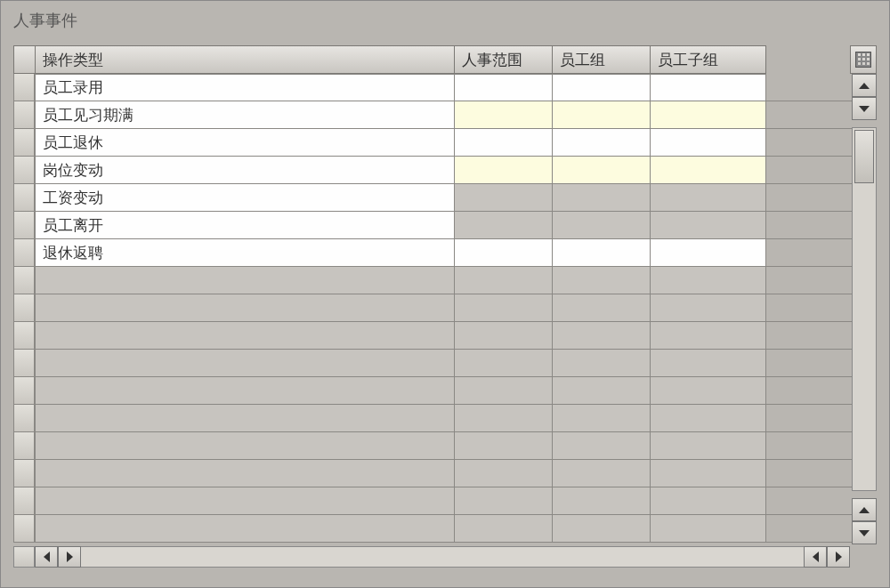 The image size is (890, 588). What do you see at coordinates (245, 197) in the screenshot?
I see `cell-c1: 工资变动` at bounding box center [245, 197].